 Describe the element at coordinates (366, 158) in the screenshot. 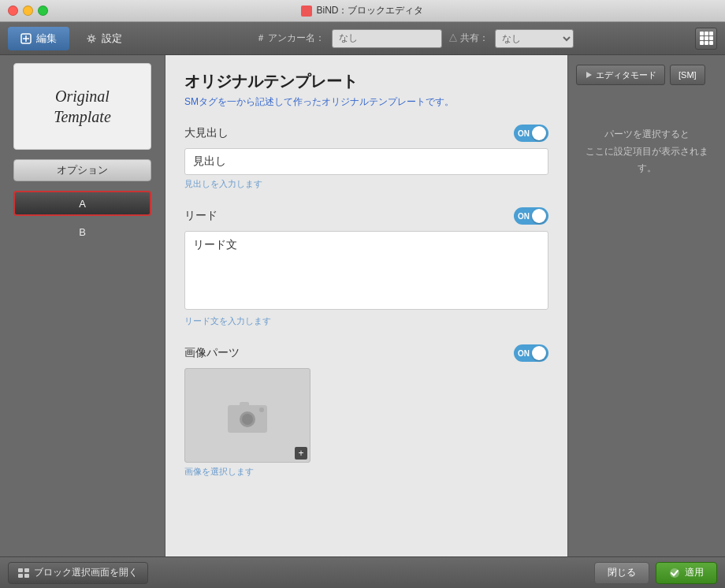

I see `section-heading: 大見出し ON 見出しを入力します` at that location.